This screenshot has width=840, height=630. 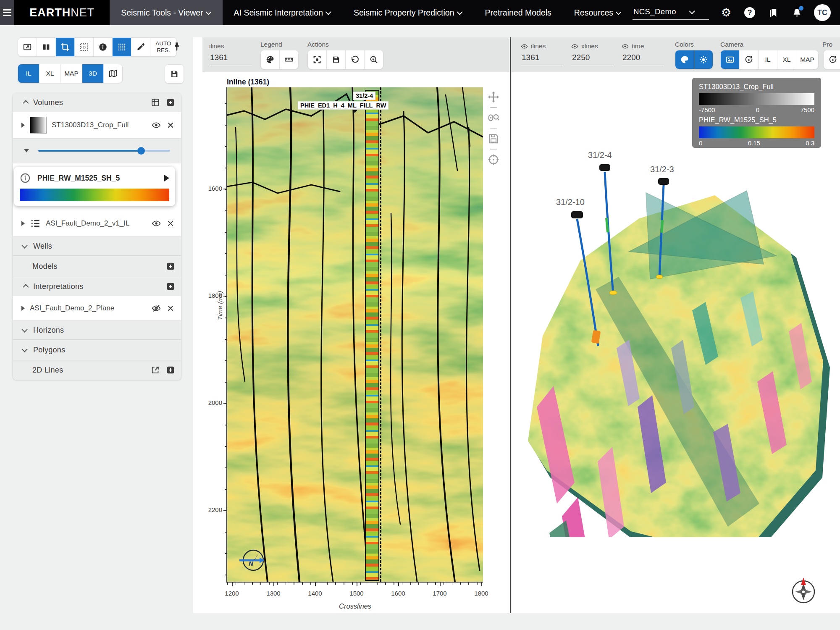 I want to click on remove-interpretation-button, so click(x=171, y=308).